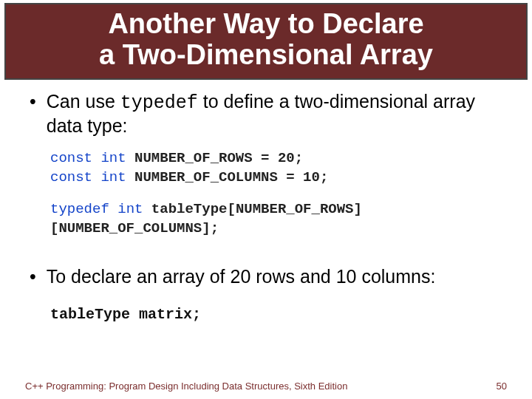  What do you see at coordinates (277, 159) in the screenshot?
I see `code-line: const int NUMBER_OF_ROWS = 20;` at bounding box center [277, 159].